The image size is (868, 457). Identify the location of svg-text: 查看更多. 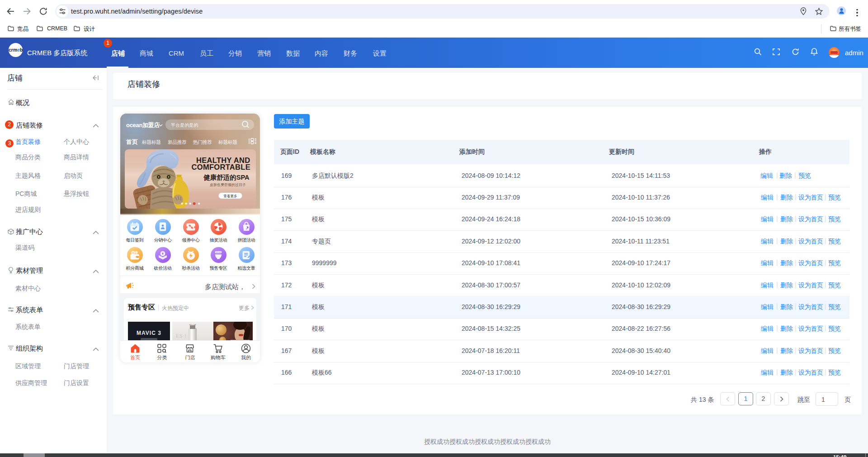
(231, 196).